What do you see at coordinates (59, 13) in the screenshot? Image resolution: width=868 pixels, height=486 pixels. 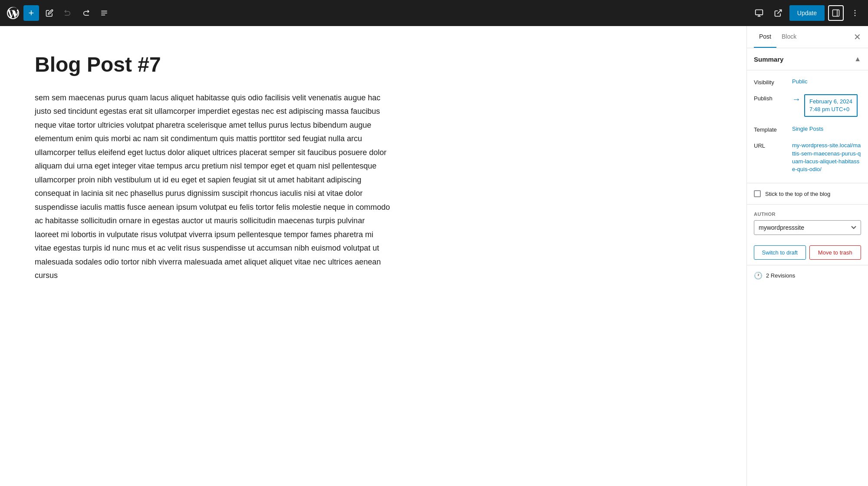 I see `toolbar-left: +` at bounding box center [59, 13].